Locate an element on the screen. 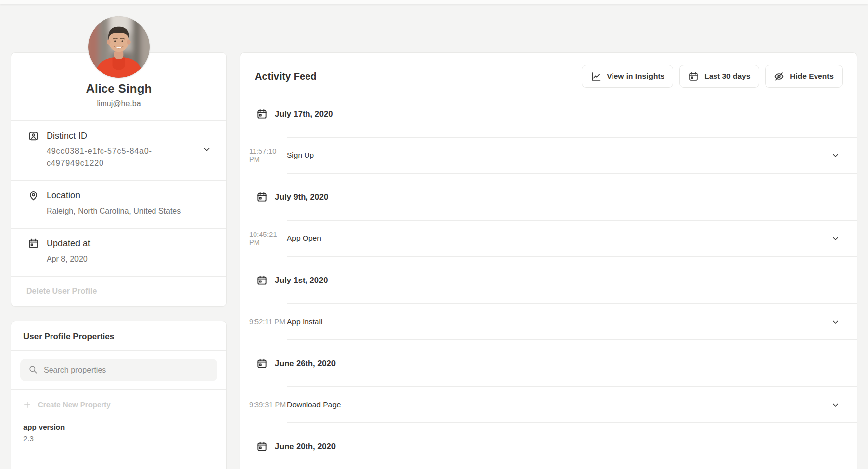 The height and width of the screenshot is (469, 868). event-time: 11:57:10 PM is located at coordinates (268, 155).